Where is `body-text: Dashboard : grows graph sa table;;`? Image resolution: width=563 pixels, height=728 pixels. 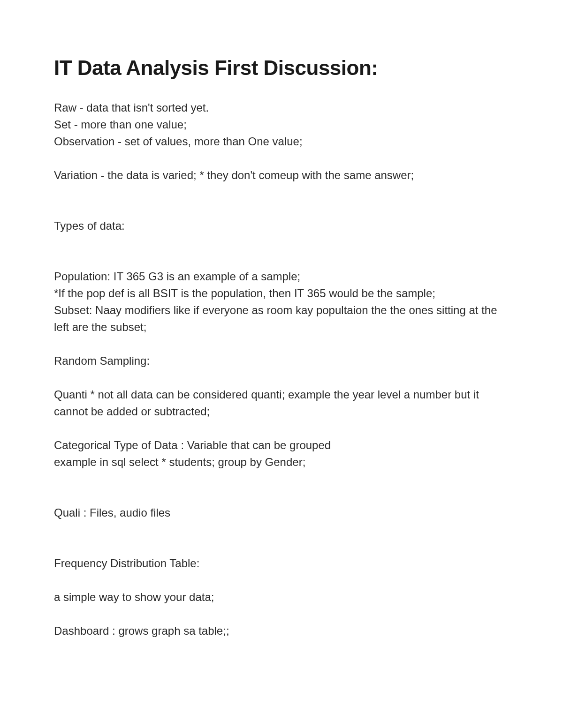 body-text: Dashboard : grows graph sa table;; is located at coordinates (282, 631).